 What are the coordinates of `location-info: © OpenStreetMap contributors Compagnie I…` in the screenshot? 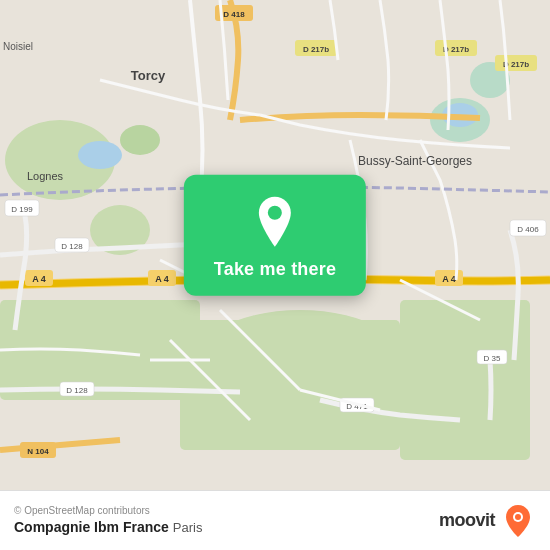 It's located at (108, 520).